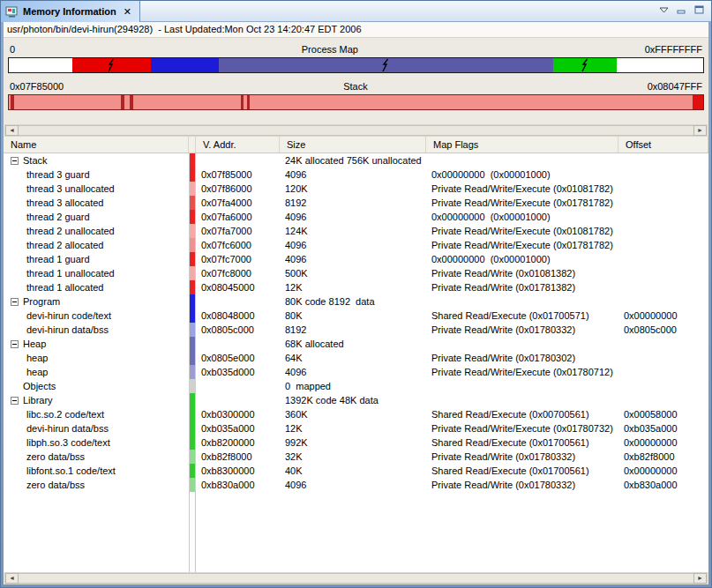  What do you see at coordinates (356, 11) in the screenshot?
I see `view-tab-bar: Memory Information ✕` at bounding box center [356, 11].